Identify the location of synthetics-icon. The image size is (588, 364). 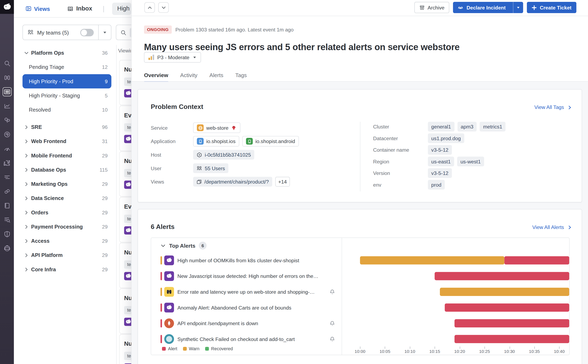
(7, 248).